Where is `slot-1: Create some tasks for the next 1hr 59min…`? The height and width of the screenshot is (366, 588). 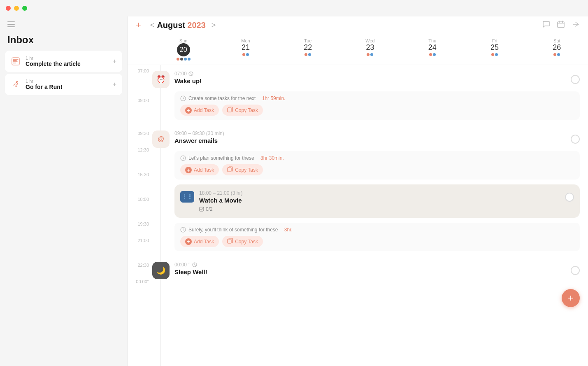 slot-1: Create some tasks for the next 1hr 59min… is located at coordinates (377, 105).